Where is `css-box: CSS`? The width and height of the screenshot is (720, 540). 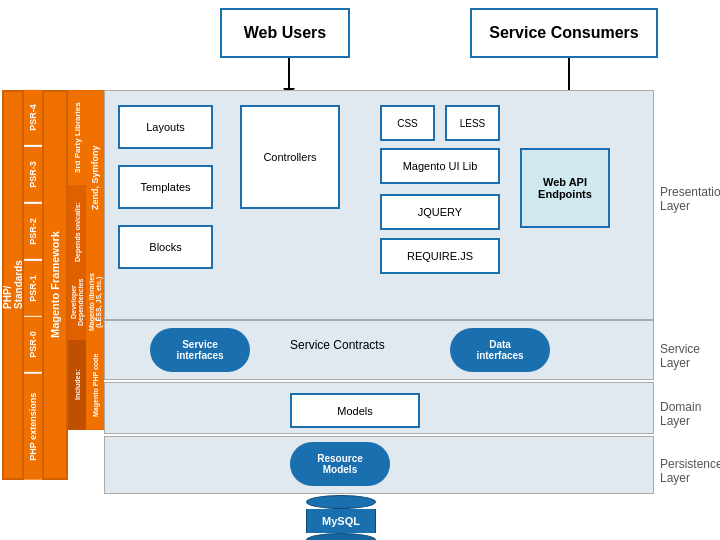
css-box: CSS is located at coordinates (408, 123).